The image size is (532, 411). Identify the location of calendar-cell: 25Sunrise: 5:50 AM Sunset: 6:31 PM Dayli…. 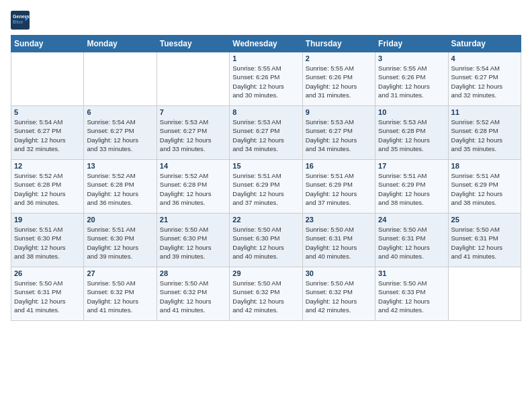
(484, 240).